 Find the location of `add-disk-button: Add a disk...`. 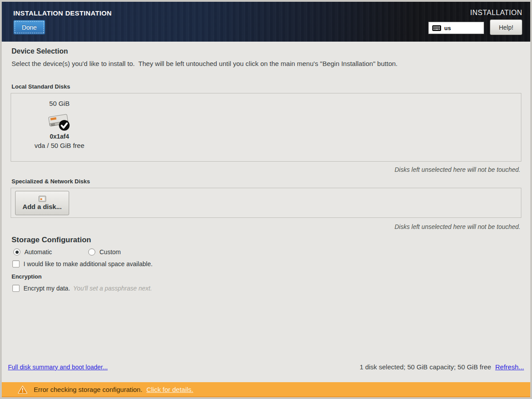

add-disk-button: Add a disk... is located at coordinates (42, 203).